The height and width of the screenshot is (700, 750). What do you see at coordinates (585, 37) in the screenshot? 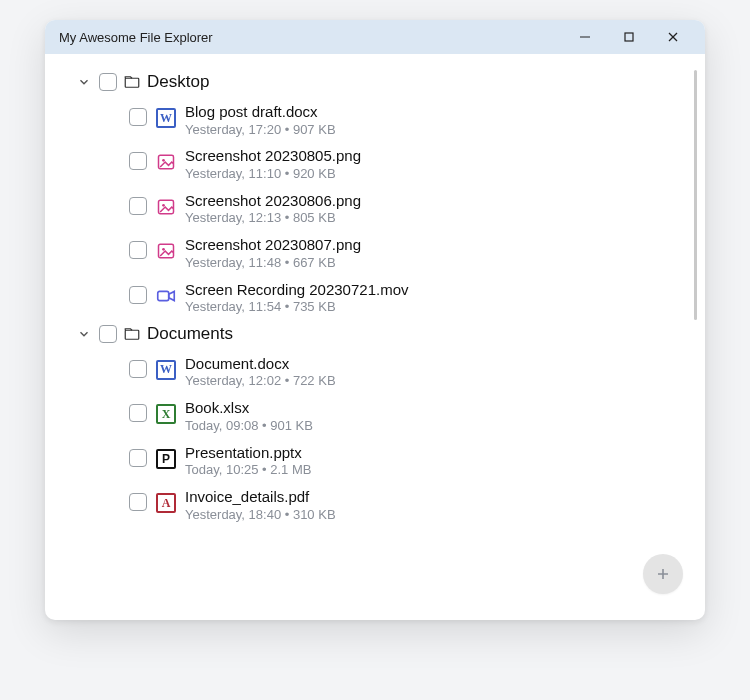
I see `minimize-button` at bounding box center [585, 37].